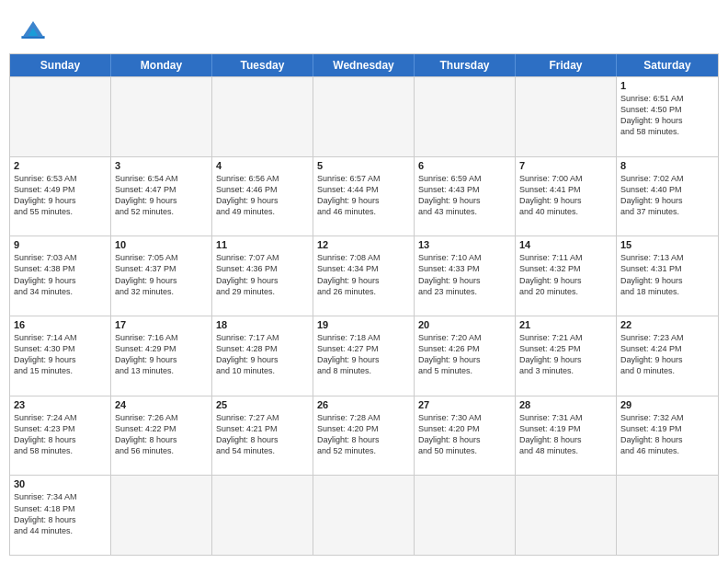 This screenshot has width=728, height=563. Describe the element at coordinates (667, 355) in the screenshot. I see `day-info: Sunrise: 7:23 AM Sunset: 4:24 PM Dayligh…` at that location.